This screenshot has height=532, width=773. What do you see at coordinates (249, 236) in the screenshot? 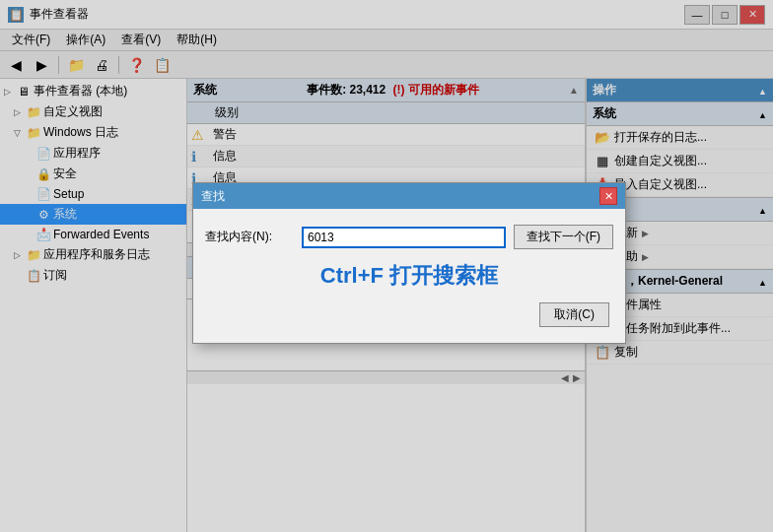
I see `dialog-search-label: 查找内容(N):` at bounding box center [249, 236].